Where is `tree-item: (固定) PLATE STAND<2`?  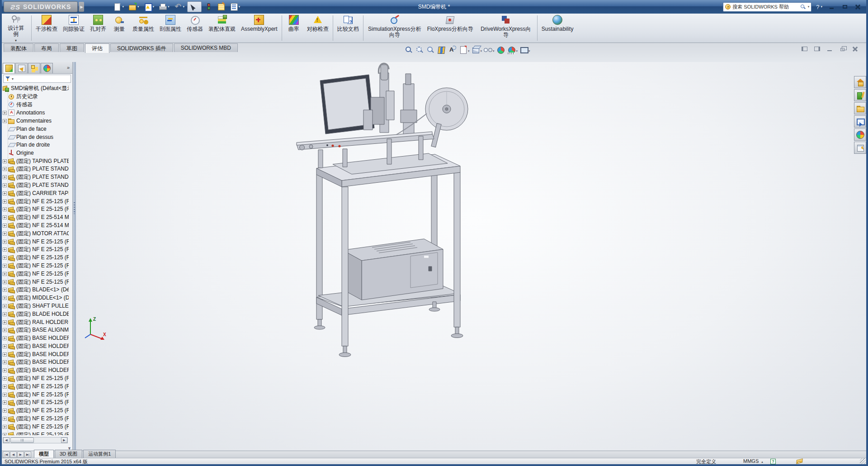
tree-item: (固定) PLATE STAND<2 is located at coordinates (35, 177).